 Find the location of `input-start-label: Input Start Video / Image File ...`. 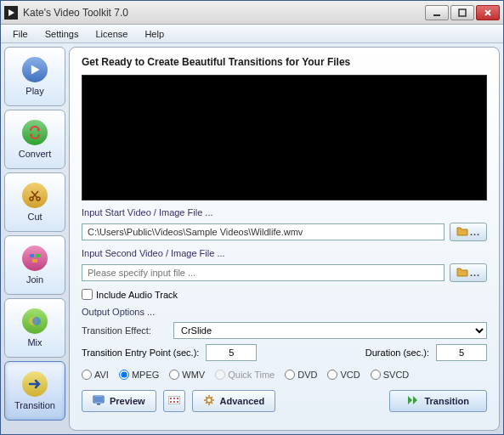

input-start-label: Input Start Video / Image File ... is located at coordinates (284, 212).